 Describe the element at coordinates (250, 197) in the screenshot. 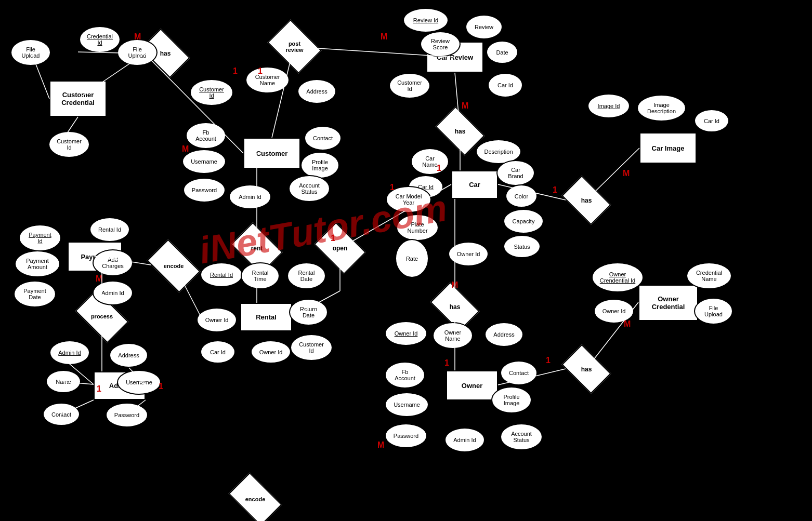

I see `attr-admin-id-c: Admin Id` at that location.